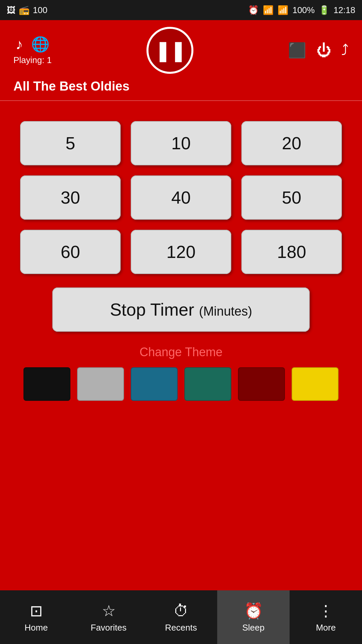 The width and height of the screenshot is (362, 644). I want to click on timer-btn-120: 120, so click(181, 252).